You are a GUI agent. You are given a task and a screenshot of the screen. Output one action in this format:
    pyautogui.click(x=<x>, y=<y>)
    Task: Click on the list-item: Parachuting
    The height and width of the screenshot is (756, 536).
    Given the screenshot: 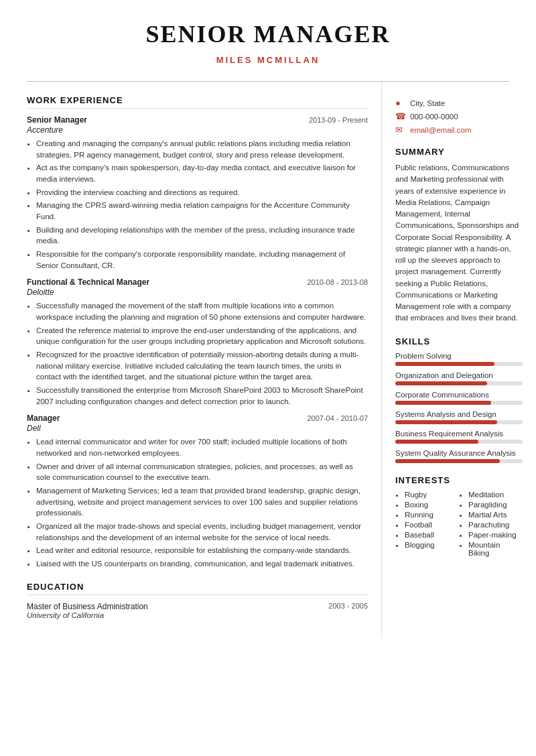 What is the action you would take?
    pyautogui.click(x=496, y=525)
    